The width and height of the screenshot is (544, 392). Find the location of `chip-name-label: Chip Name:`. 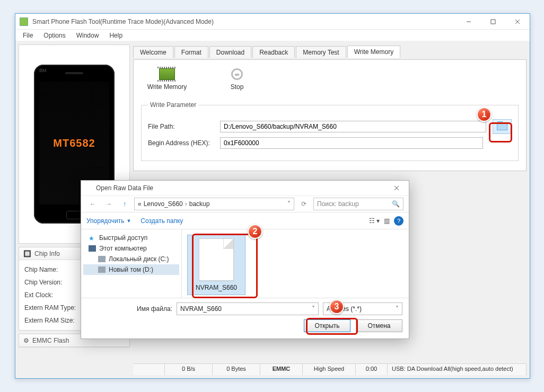

chip-name-label: Chip Name: is located at coordinates (54, 270).